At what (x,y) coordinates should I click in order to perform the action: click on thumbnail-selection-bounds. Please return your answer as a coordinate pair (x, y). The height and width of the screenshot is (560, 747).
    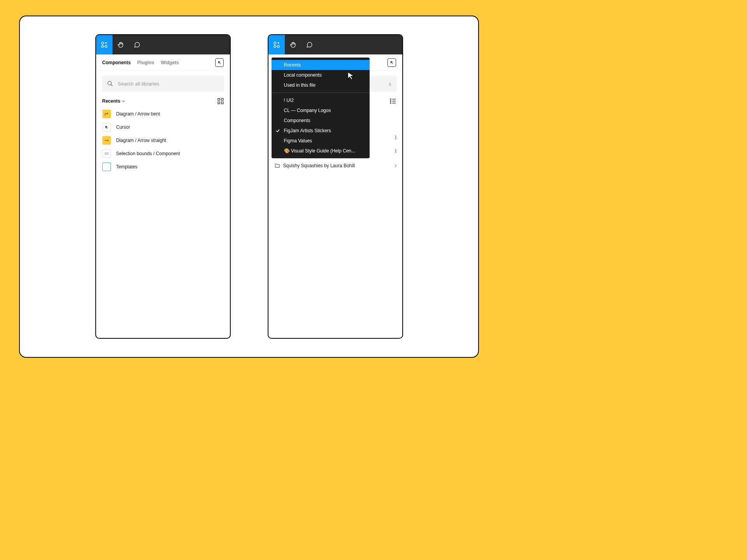
    Looking at the image, I should click on (107, 154).